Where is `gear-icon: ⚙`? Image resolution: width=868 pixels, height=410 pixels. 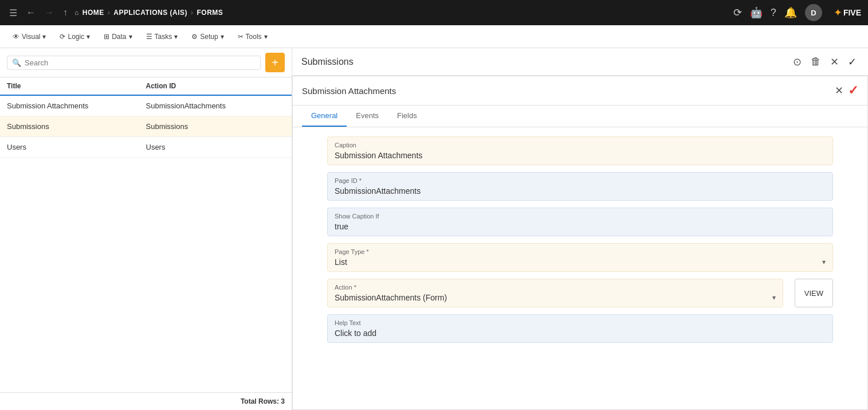
gear-icon: ⚙ is located at coordinates (195, 37).